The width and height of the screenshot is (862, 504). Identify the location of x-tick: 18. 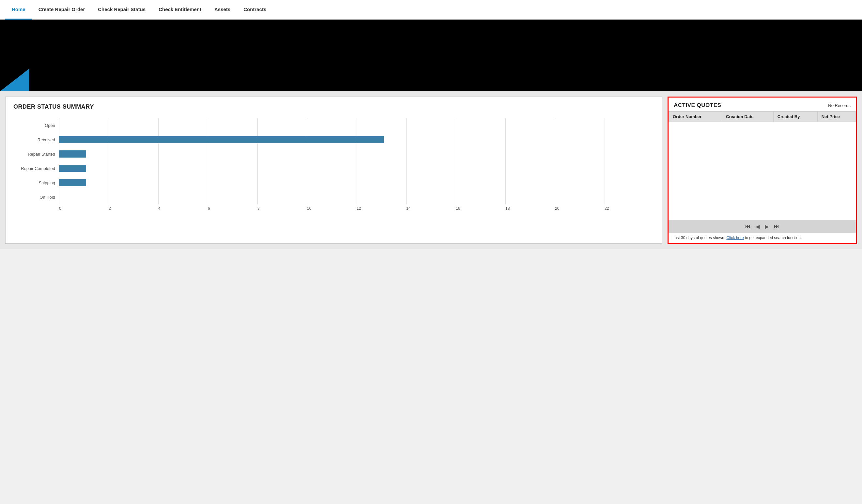
(530, 209).